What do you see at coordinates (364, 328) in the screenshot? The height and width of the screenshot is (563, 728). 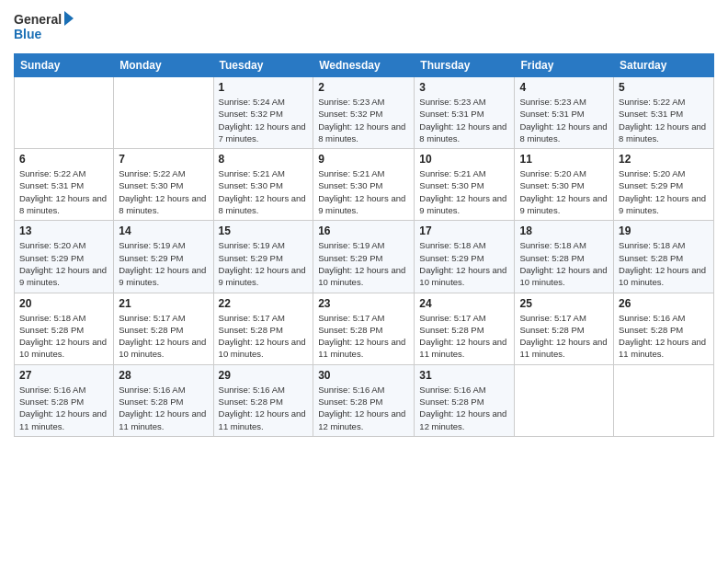 I see `calendar-cell: 23Sunrise: 5:17 AM Sunset: 5:28 PM Dayli…` at bounding box center [364, 328].